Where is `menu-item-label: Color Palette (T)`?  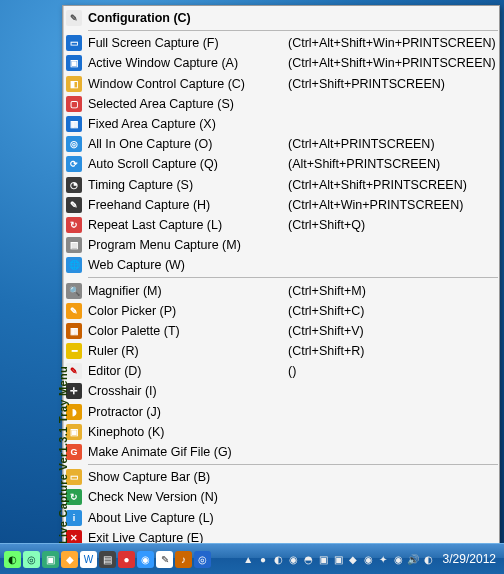
menu-item-label: Color Palette (T) is located at coordinates (178, 331).